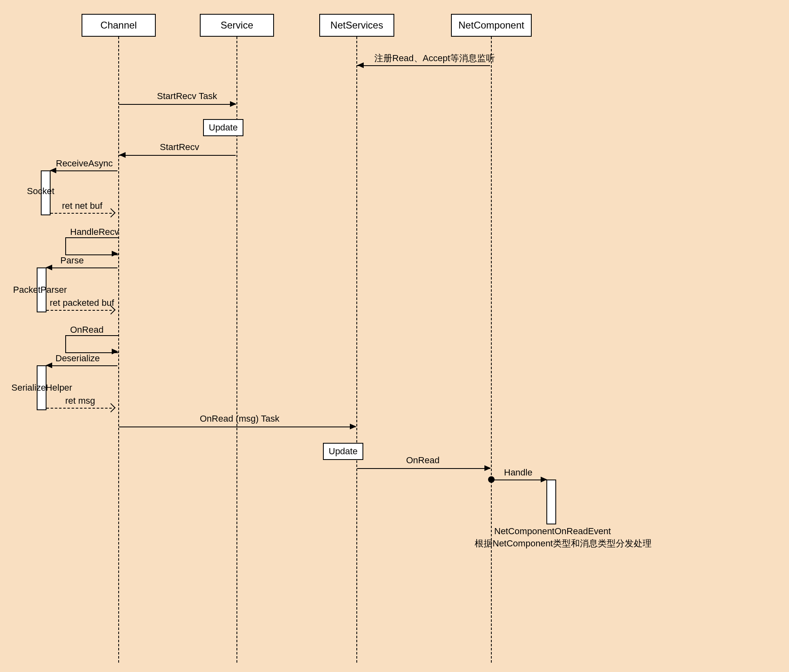  What do you see at coordinates (356, 25) in the screenshot?
I see `lifeline-label: NetServices` at bounding box center [356, 25].